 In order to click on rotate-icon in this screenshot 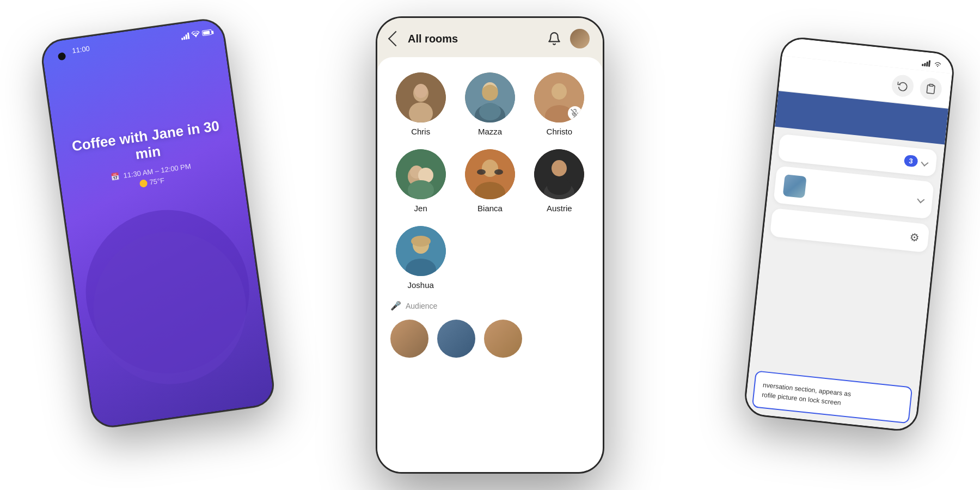, I will do `click(903, 86)`.